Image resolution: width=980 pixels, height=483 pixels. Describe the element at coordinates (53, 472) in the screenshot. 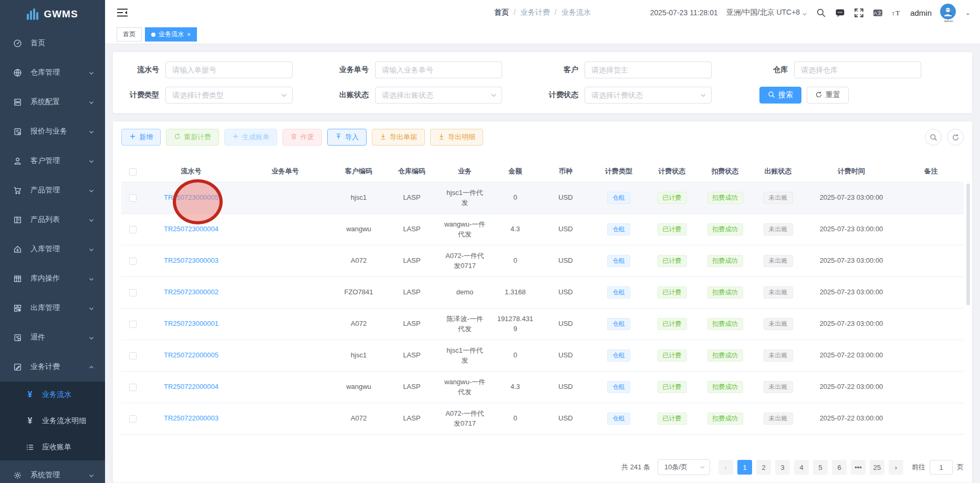

I see `sidebar-item-system-mgmt: 系统管理` at that location.